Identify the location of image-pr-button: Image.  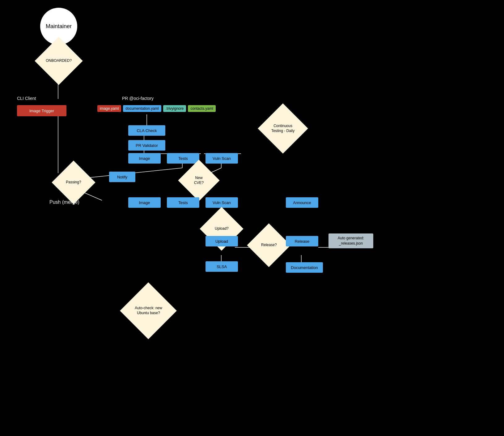
(145, 158).